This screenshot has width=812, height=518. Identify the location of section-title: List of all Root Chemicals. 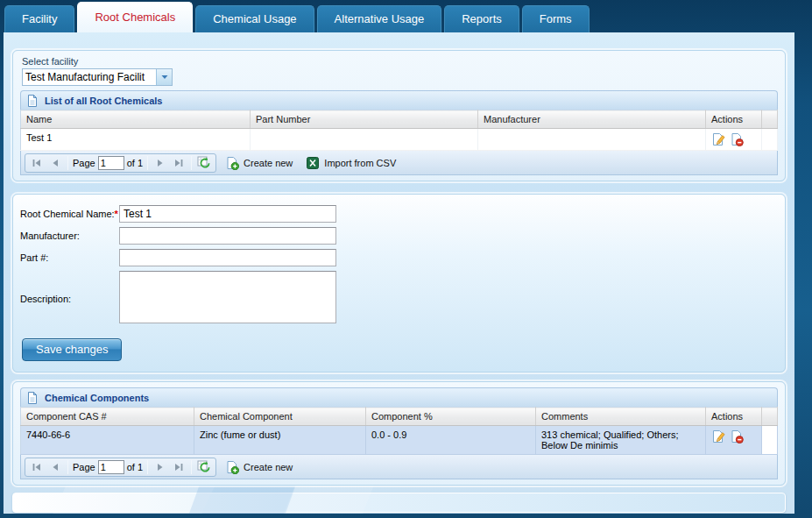
(103, 101).